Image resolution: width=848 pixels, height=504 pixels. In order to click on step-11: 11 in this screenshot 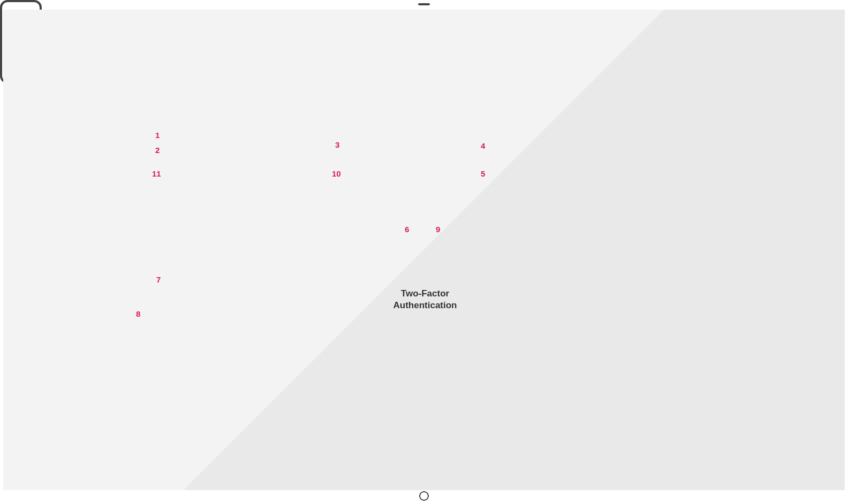, I will do `click(156, 173)`.